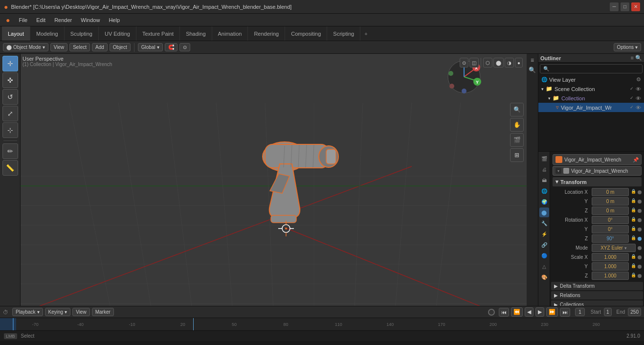  I want to click on menu-edit: Edit, so click(41, 20).